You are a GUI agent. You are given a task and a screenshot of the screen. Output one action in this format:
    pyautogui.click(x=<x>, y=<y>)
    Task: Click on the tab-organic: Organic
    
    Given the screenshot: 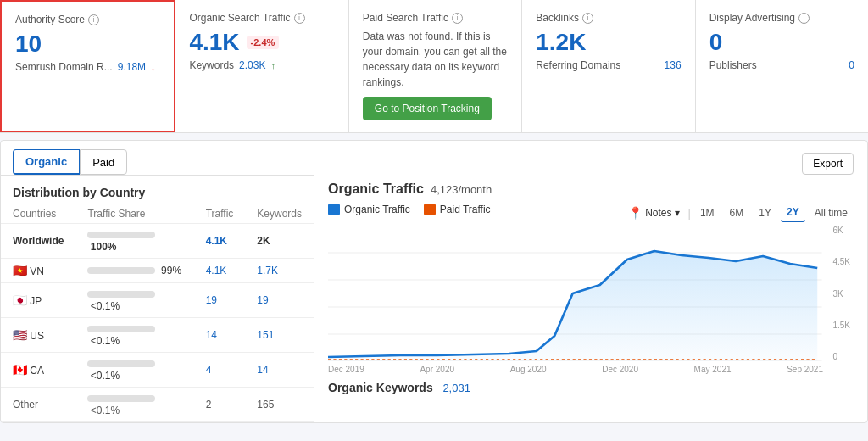 What is the action you would take?
    pyautogui.click(x=46, y=162)
    